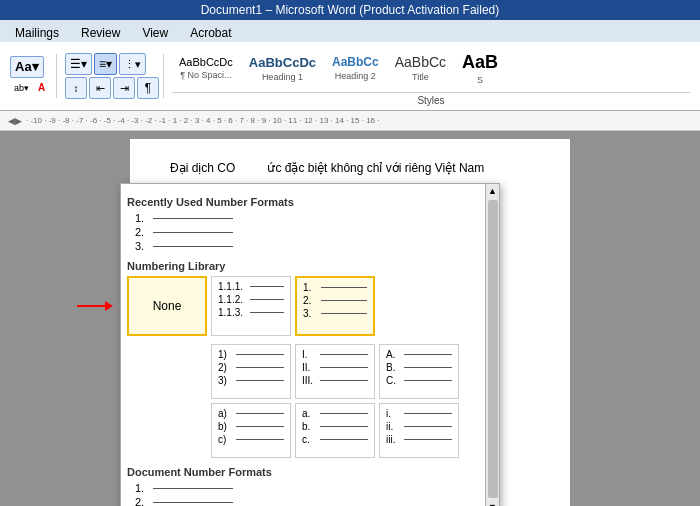  I want to click on styles-section-label: Styles, so click(431, 99).